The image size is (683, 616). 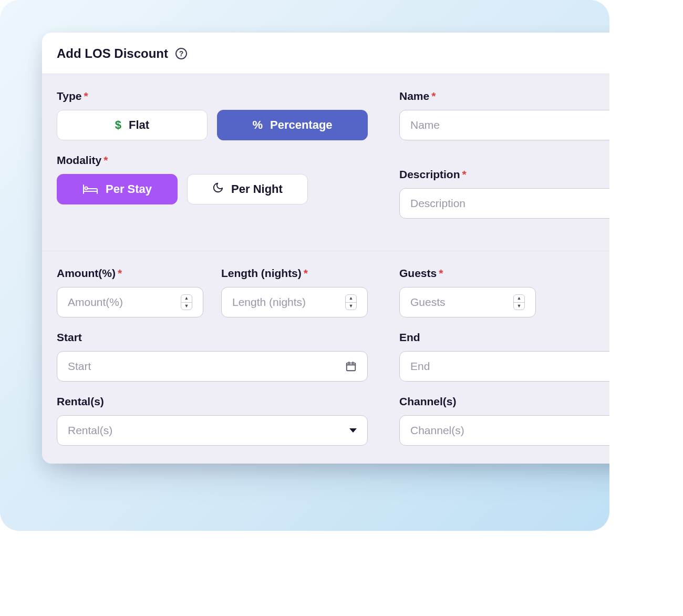 I want to click on label-modality: Modality*, so click(x=212, y=160).